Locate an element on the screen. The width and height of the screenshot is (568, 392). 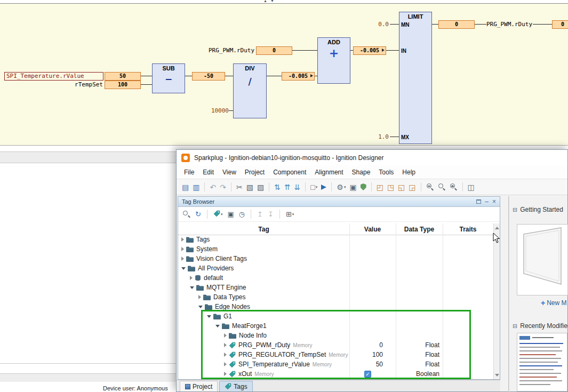
tree-row-system: System is located at coordinates (336, 249).